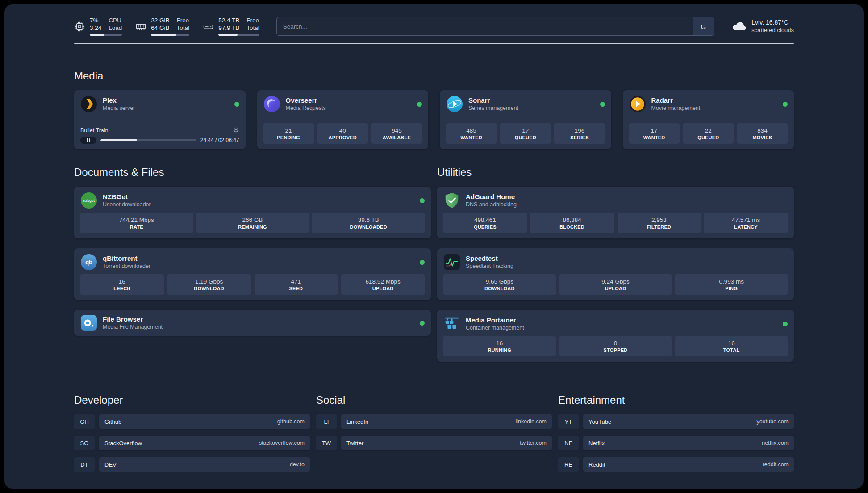 The image size is (868, 493). I want to click on app-card-overseerr: Overseerr Media Requests 21 PENDING 40 A…, so click(343, 120).